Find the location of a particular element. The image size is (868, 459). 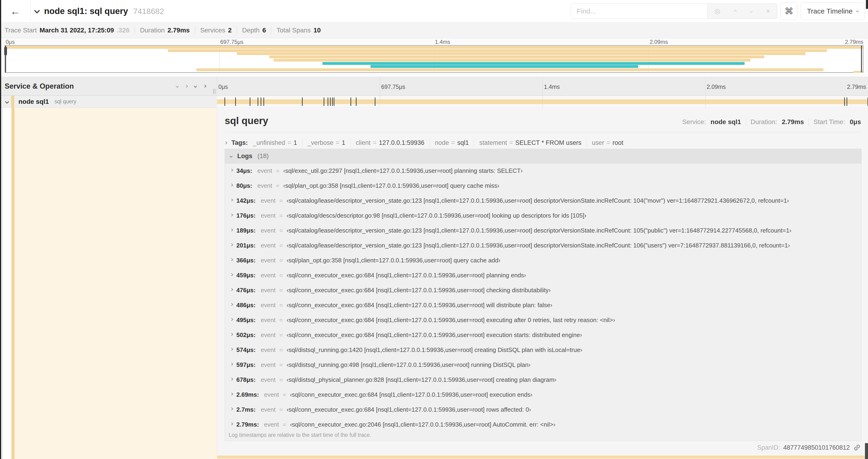

back-arrow-icon: ← is located at coordinates (16, 11).